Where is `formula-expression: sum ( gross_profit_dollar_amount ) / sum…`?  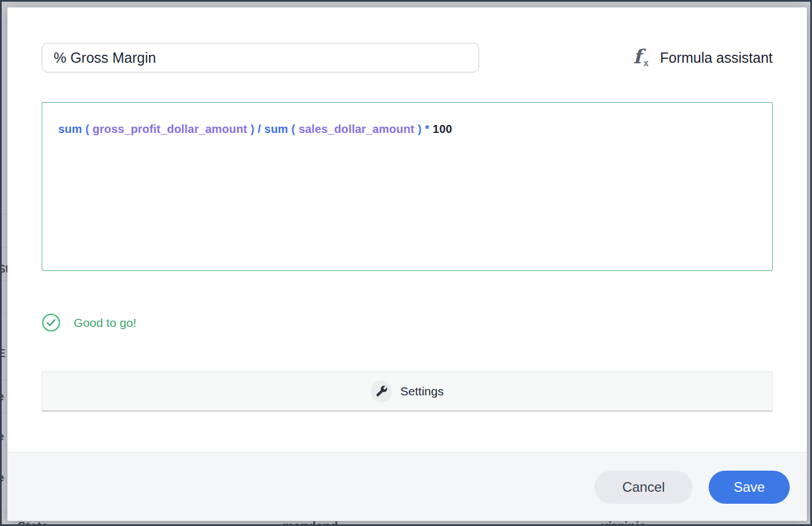
formula-expression: sum ( gross_profit_dollar_amount ) / sum… is located at coordinates (407, 129).